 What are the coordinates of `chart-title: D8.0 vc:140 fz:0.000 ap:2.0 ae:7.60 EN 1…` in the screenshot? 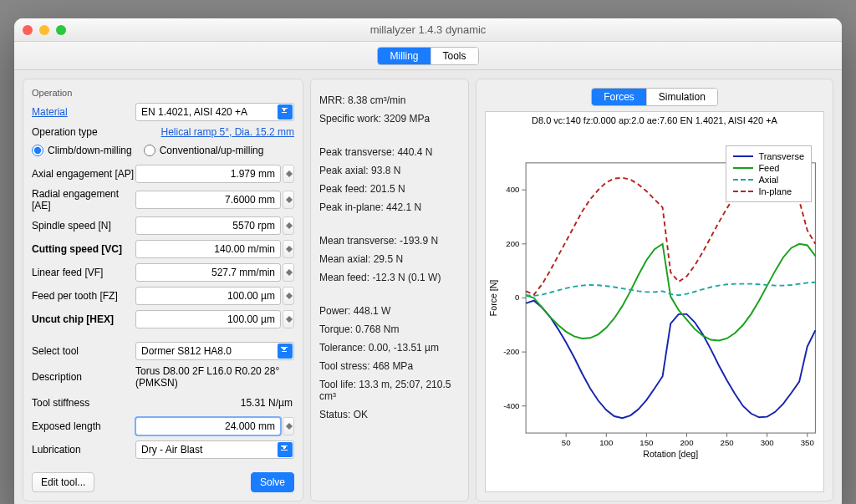 It's located at (655, 119).